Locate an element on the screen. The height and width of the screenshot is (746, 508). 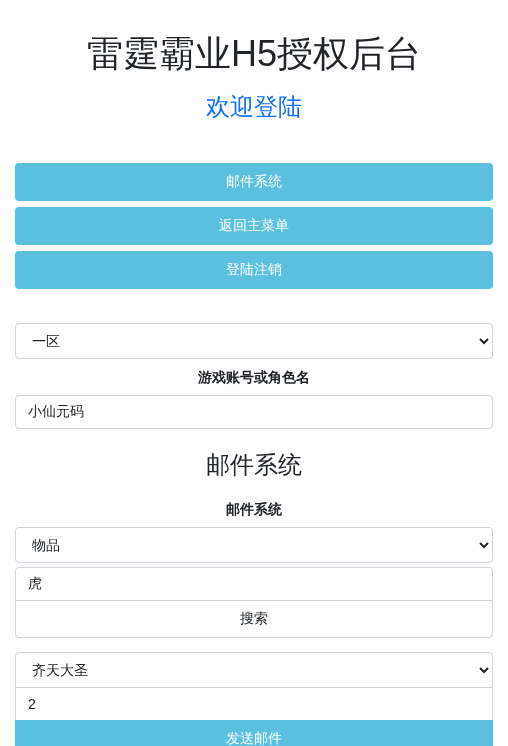
mail-type-select: 物品 is located at coordinates (254, 545).